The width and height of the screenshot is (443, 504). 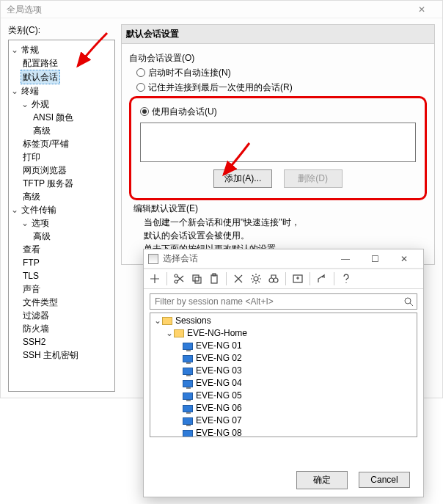 I want to click on cancel-button: Cancel, so click(x=384, y=480).